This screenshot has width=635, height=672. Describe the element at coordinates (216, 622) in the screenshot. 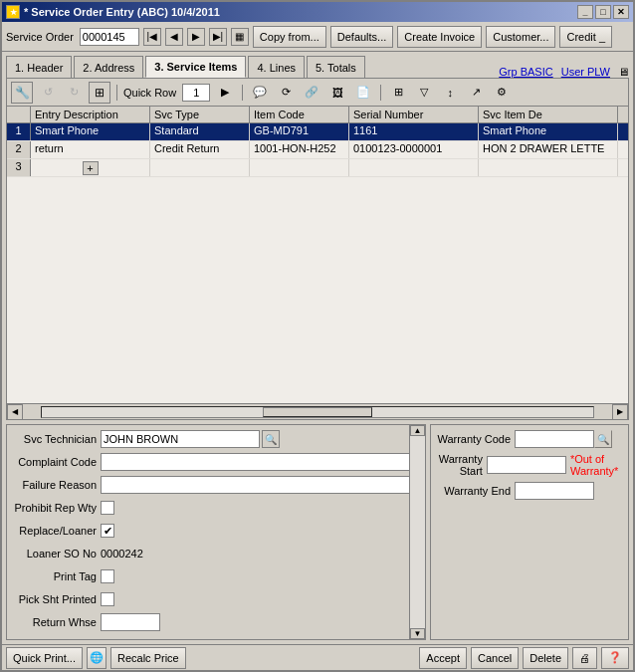

I see `return-whse-row: Return Whse` at that location.